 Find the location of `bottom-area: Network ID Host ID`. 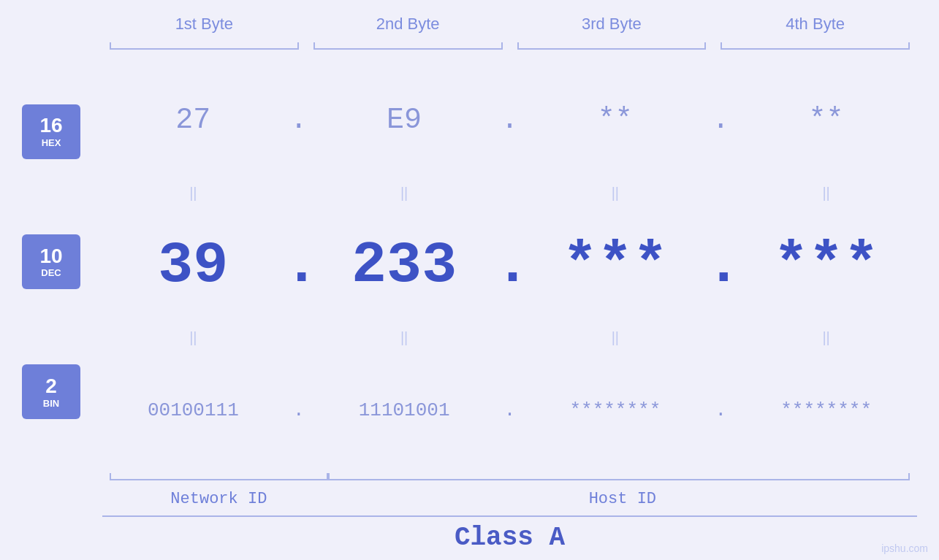

bottom-area: Network ID Host ID is located at coordinates (510, 490).